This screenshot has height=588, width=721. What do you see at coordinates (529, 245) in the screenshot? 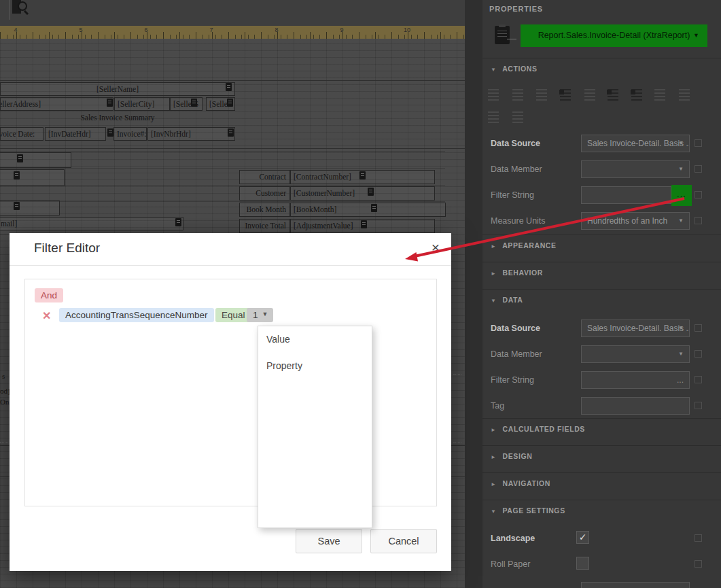
I see `section-label: APPEARANCE` at bounding box center [529, 245].